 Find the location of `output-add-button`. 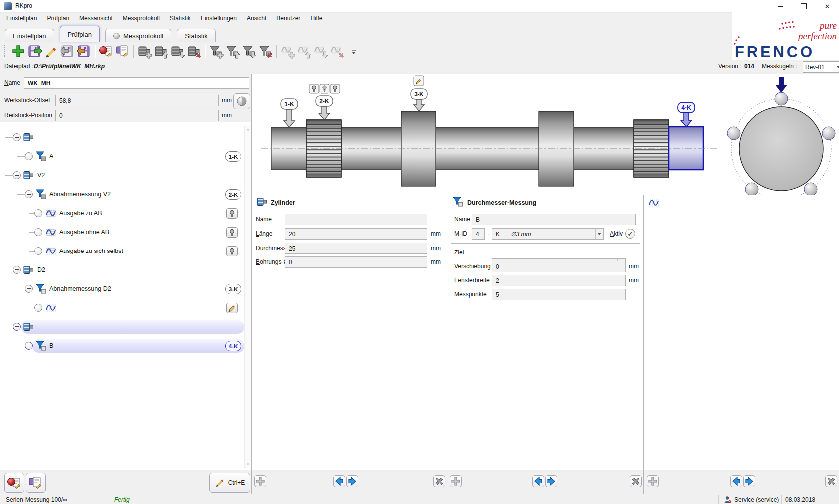

output-add-button is located at coordinates (653, 481).